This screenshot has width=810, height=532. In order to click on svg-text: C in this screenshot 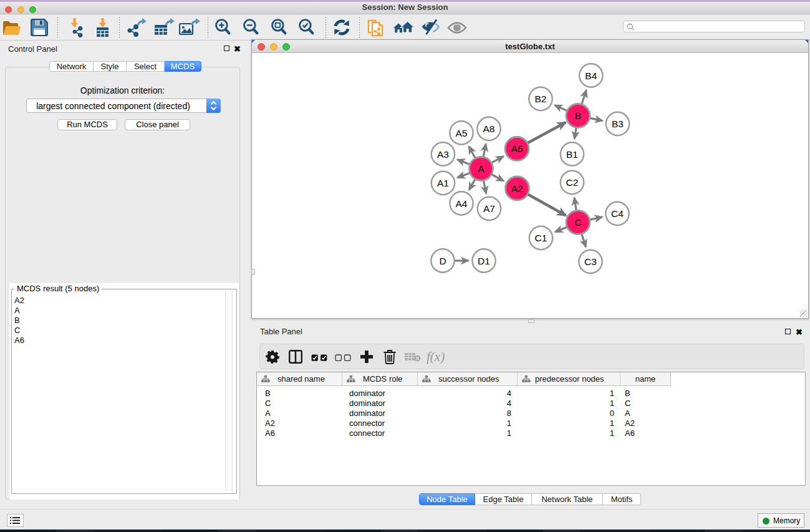, I will do `click(577, 222)`.